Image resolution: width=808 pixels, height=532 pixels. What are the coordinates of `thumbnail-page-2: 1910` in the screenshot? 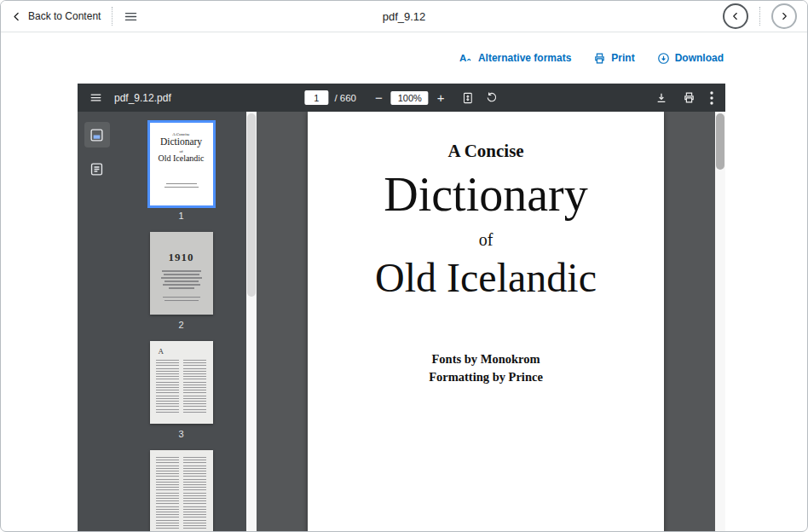 It's located at (182, 273).